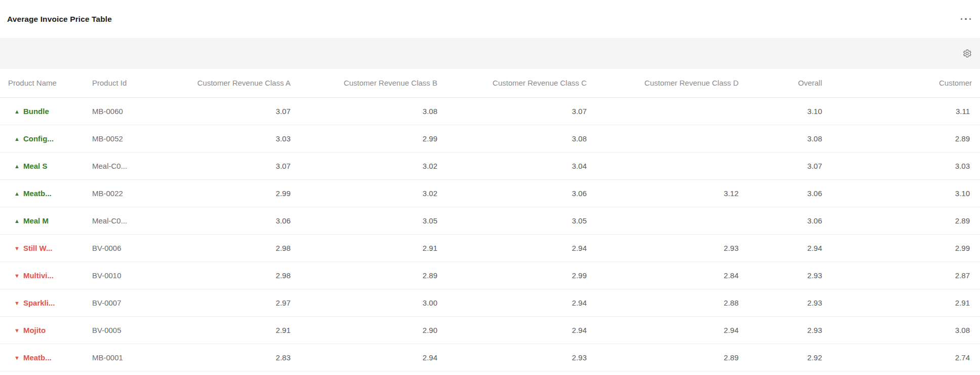 This screenshot has width=980, height=375. What do you see at coordinates (671, 303) in the screenshot?
I see `class-d-value: 2.88` at bounding box center [671, 303].